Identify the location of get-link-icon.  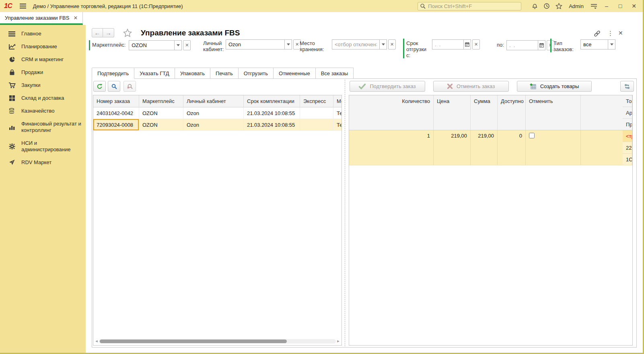
(597, 34).